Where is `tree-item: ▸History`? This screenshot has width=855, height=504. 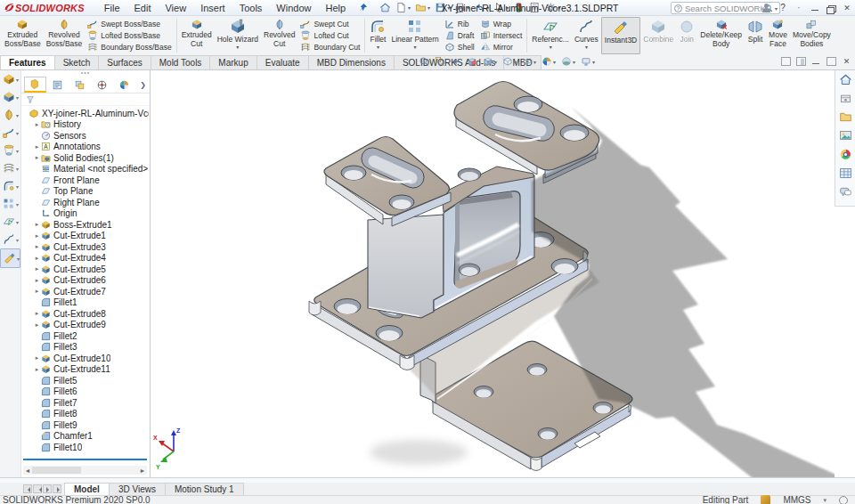 tree-item: ▸History is located at coordinates (86, 125).